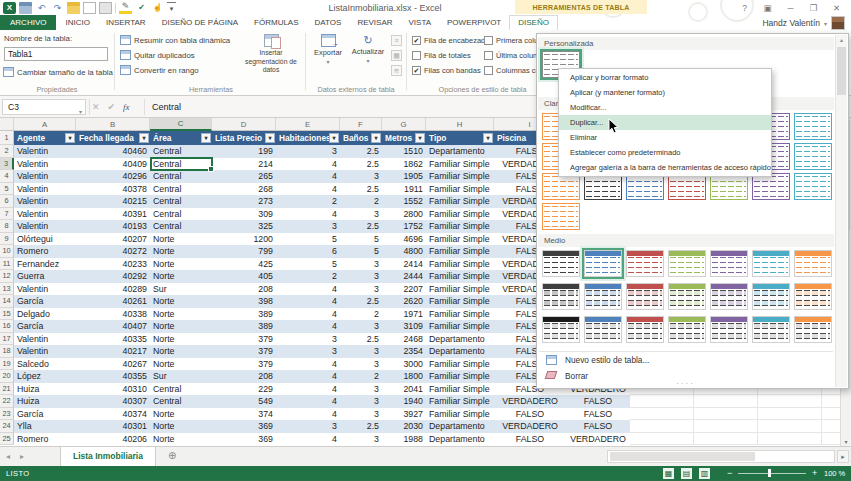 The image size is (851, 481). What do you see at coordinates (361, 426) in the screenshot?
I see `cell-F24: 2.5` at bounding box center [361, 426].